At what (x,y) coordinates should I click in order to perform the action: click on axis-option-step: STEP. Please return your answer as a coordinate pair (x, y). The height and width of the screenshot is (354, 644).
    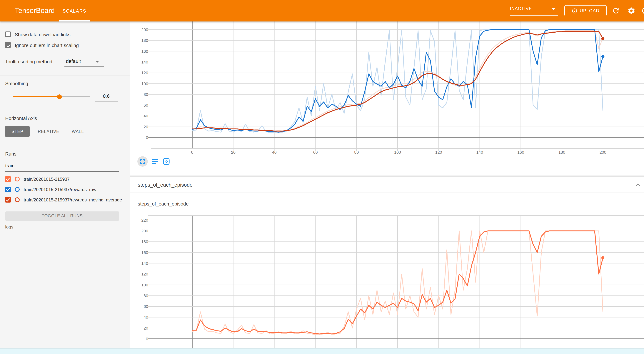
    Looking at the image, I should click on (18, 132).